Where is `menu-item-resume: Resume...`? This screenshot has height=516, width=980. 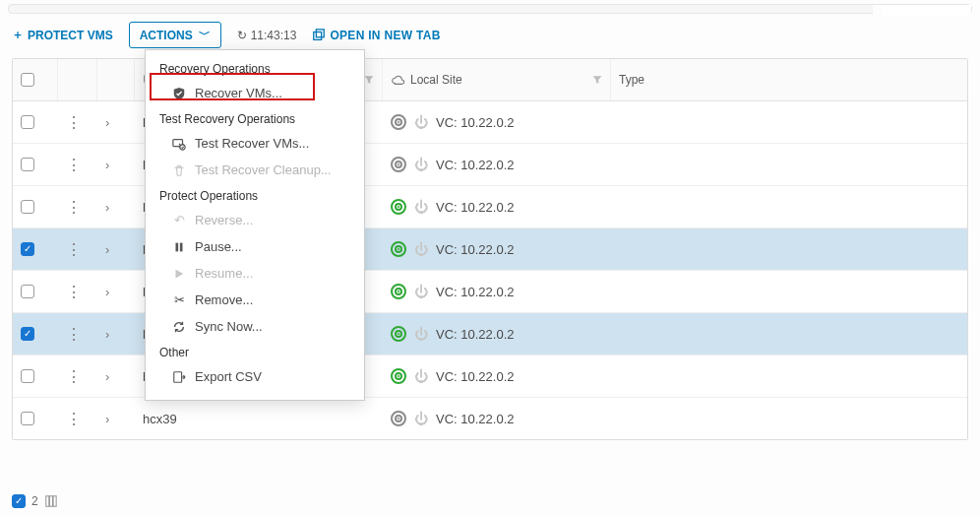 menu-item-resume: Resume... is located at coordinates (255, 274).